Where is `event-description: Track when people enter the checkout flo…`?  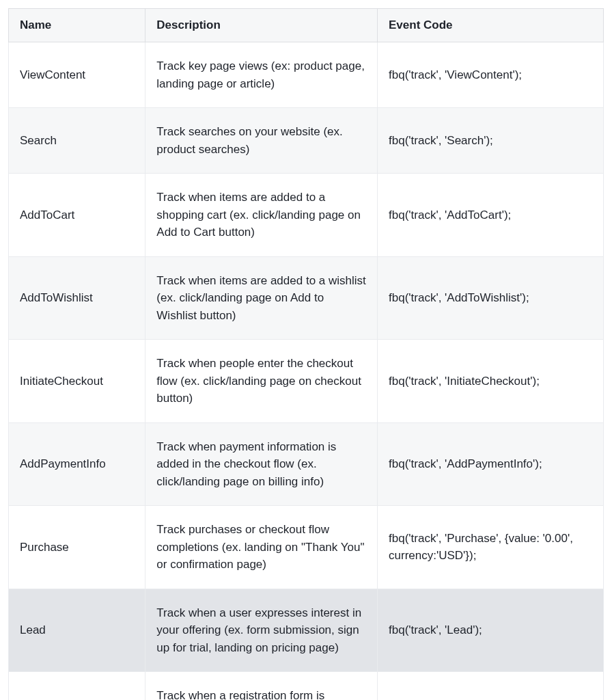 event-description: Track when people enter the checkout flo… is located at coordinates (262, 381).